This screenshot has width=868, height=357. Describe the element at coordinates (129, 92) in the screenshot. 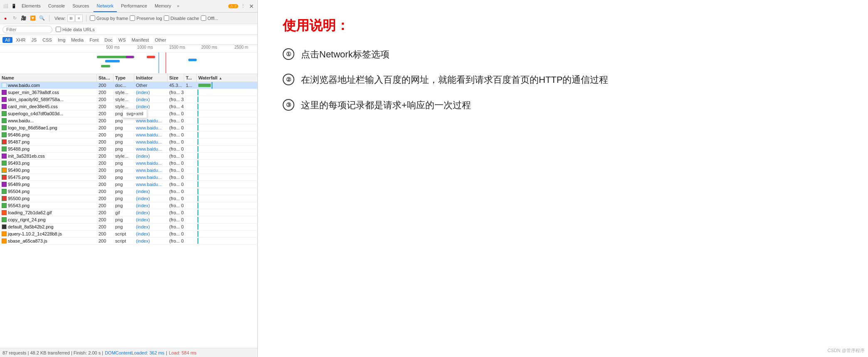

I see `table-row: super_min_3679a8df.css 200style... (inde…` at that location.